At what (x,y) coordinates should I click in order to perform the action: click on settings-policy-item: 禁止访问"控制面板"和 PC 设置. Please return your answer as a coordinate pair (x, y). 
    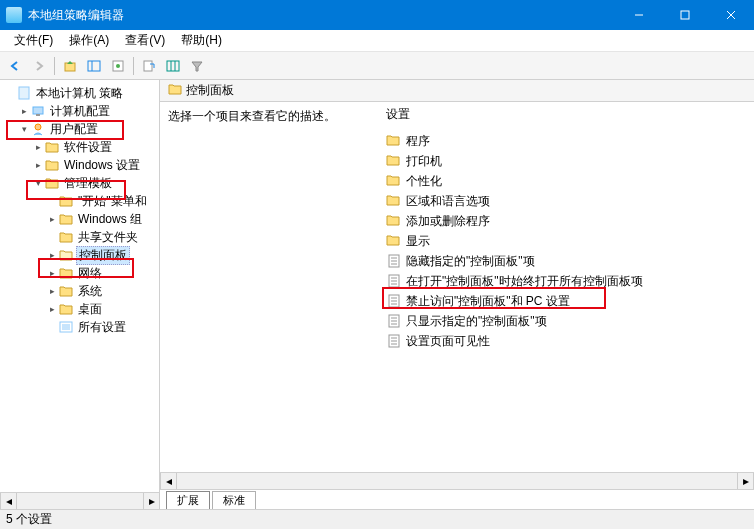
    Looking at the image, I should click on (570, 301).